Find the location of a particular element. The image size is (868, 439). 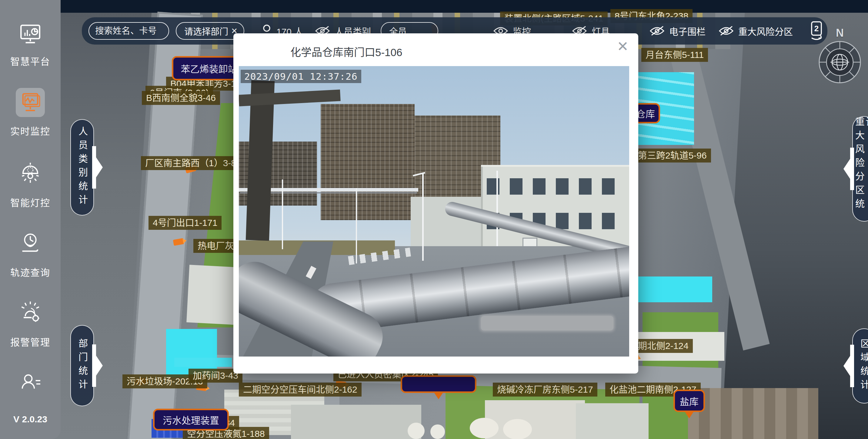

map-camera-label: 烧碱冷冻厂房东侧5-217 is located at coordinates (545, 390).